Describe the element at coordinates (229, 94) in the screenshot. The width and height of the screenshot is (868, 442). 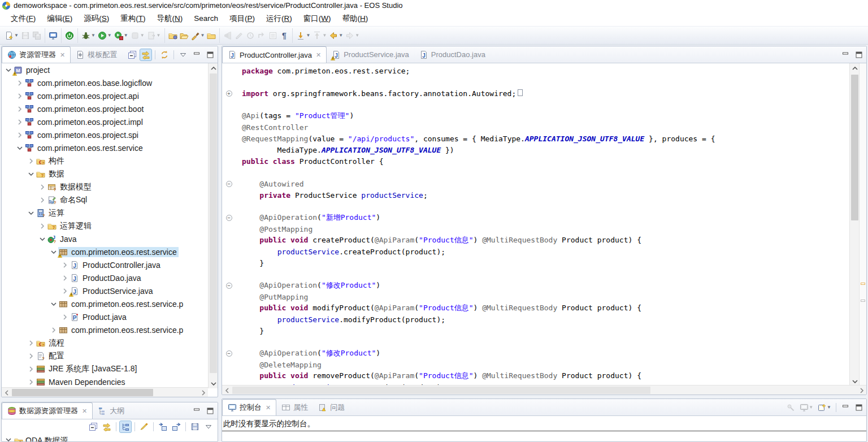
I see `fold-expand-icon: +` at that location.